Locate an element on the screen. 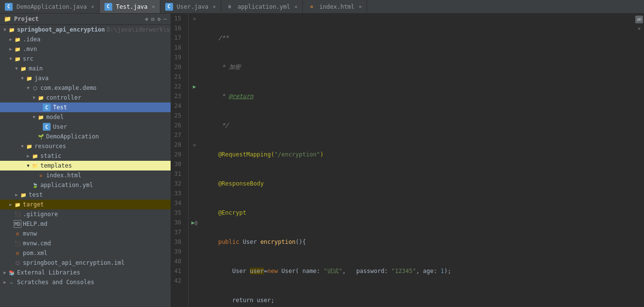 The width and height of the screenshot is (644, 307). test-dir-label: test is located at coordinates (36, 195).